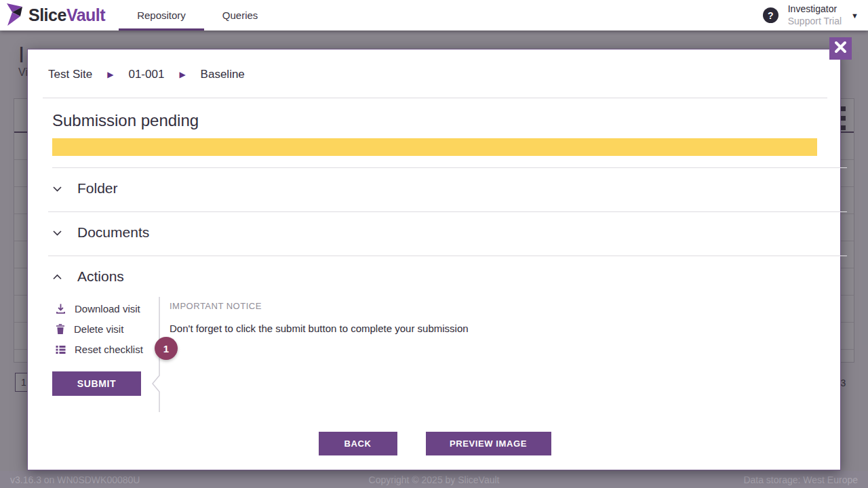 Image resolution: width=868 pixels, height=488 pixels. What do you see at coordinates (488, 443) in the screenshot?
I see `preview-image-button: PREVIEW IMAGE` at bounding box center [488, 443].